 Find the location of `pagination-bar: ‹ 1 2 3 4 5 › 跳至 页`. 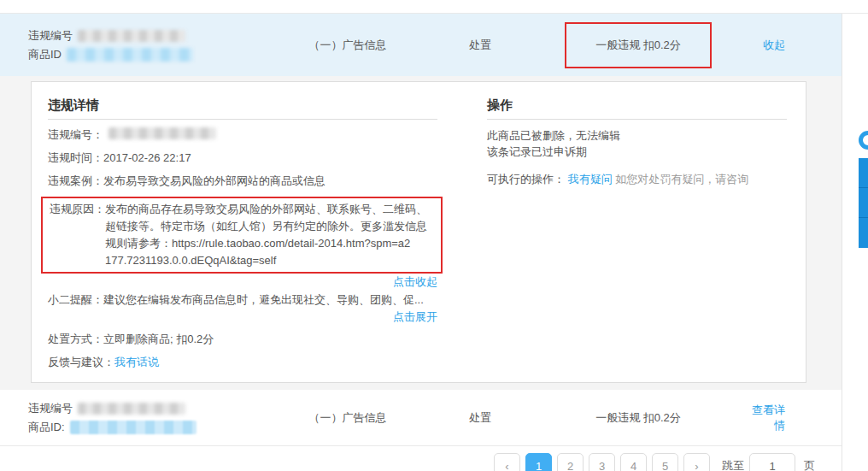

pagination-bar: ‹ 1 2 3 4 5 › 跳至 页 is located at coordinates (420, 462).